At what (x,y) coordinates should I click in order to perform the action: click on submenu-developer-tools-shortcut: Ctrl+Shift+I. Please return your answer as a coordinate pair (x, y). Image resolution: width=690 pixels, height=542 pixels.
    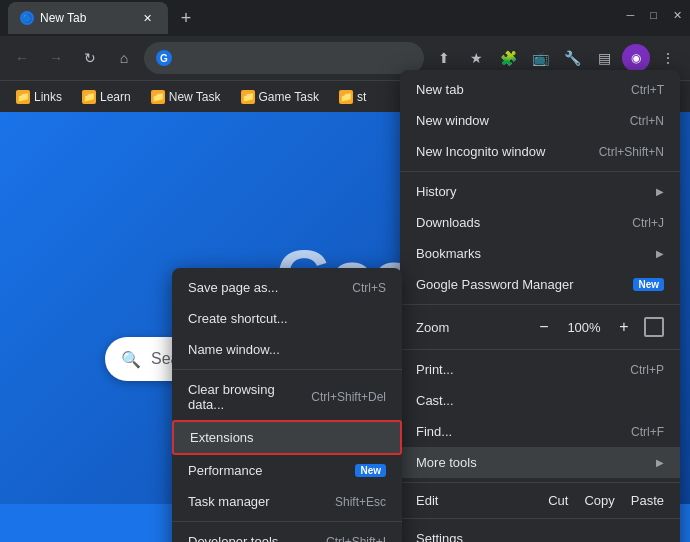
    Looking at the image, I should click on (356, 539).